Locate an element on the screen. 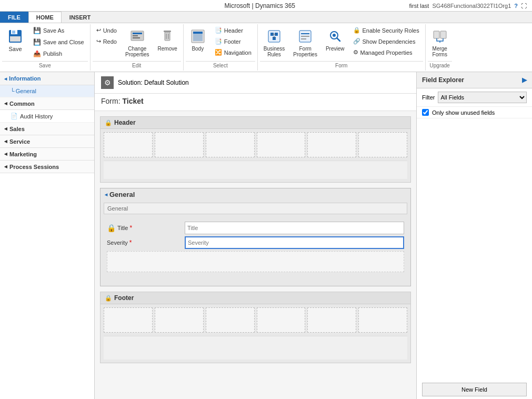 The height and width of the screenshot is (399, 532). remove-icon is located at coordinates (167, 36).